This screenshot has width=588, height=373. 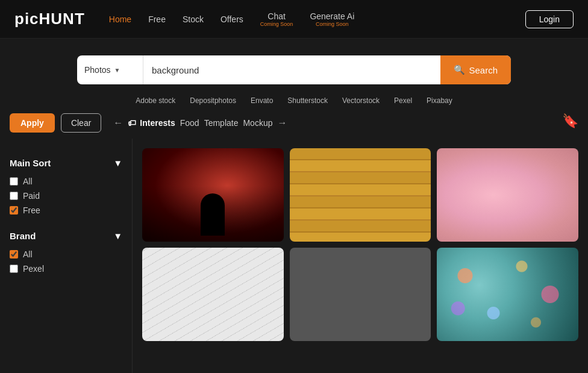 I want to click on main-sort-header: Main Sort ▼, so click(x=66, y=163).